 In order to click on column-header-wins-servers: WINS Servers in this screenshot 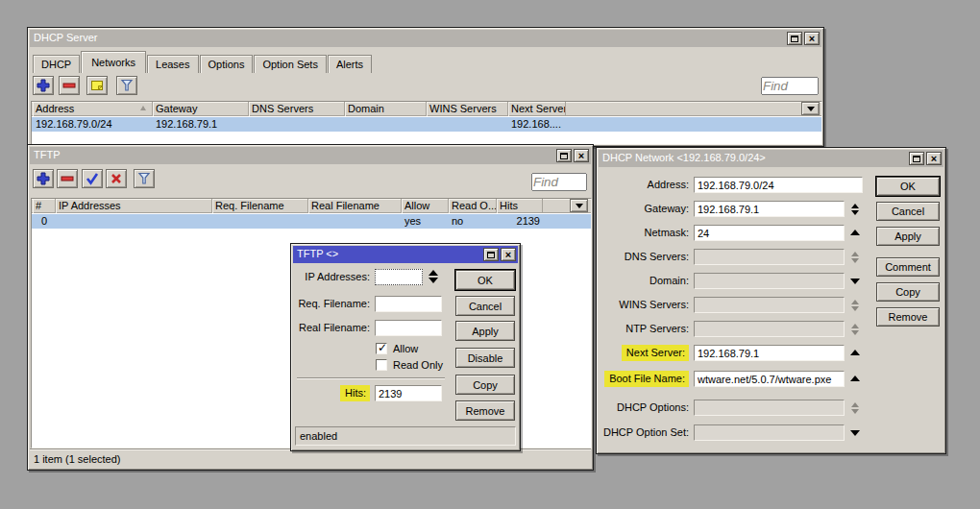, I will do `click(467, 109)`.